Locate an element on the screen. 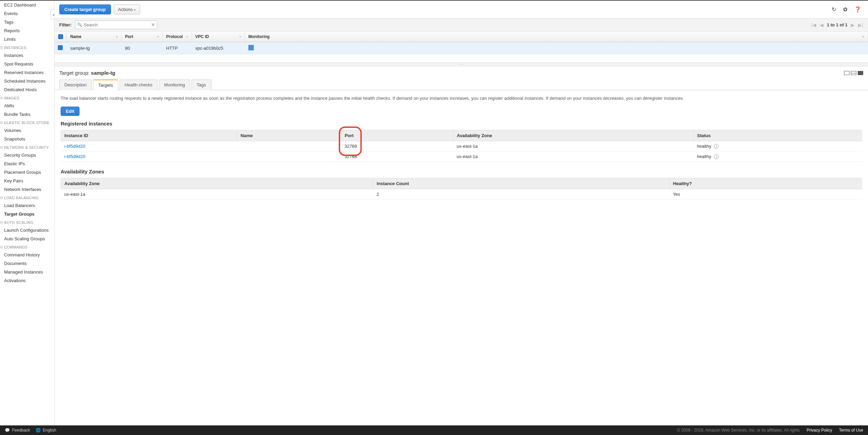  panel-splitter: • • • is located at coordinates (461, 64).